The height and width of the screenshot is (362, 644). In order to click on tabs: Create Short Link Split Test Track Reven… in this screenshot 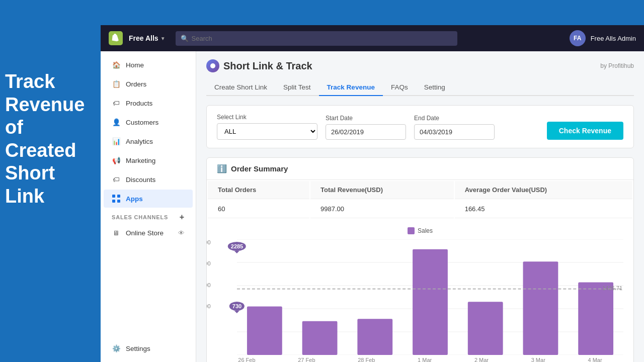, I will do `click(420, 87)`.